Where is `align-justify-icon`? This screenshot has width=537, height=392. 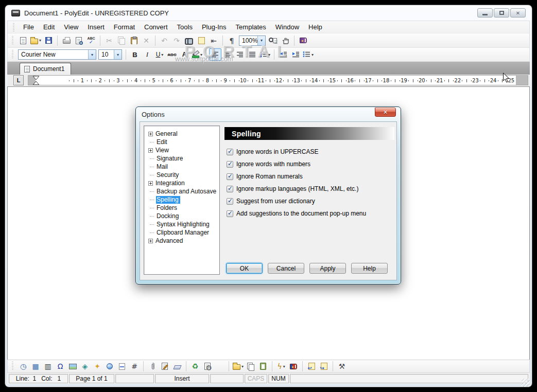 align-justify-icon is located at coordinates (252, 55).